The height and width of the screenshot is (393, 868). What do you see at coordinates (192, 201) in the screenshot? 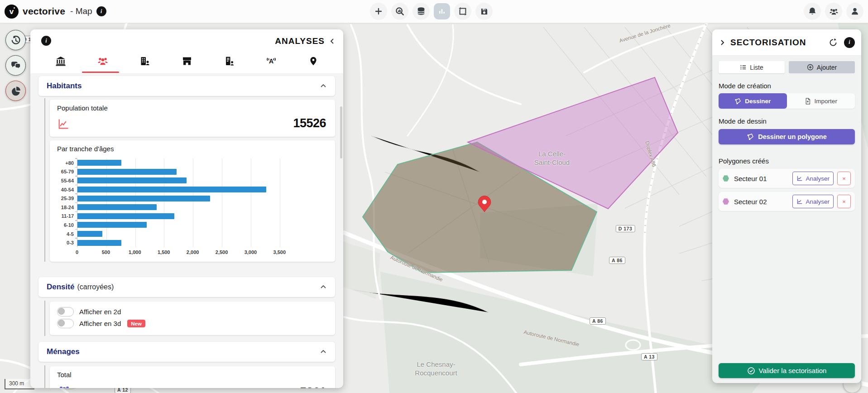
I see `age-distribution-card: Par tranche d'âges +8065-7955-6440-5425-…` at bounding box center [192, 201].